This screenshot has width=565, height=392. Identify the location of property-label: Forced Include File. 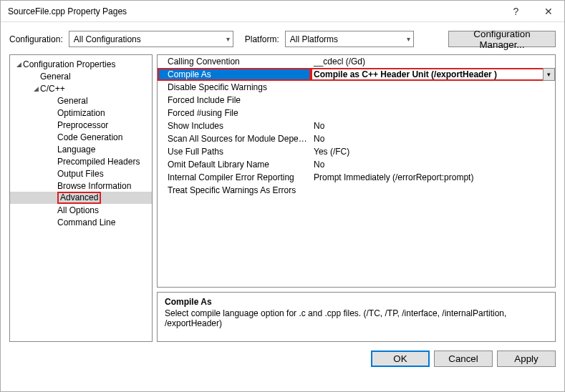
(234, 100).